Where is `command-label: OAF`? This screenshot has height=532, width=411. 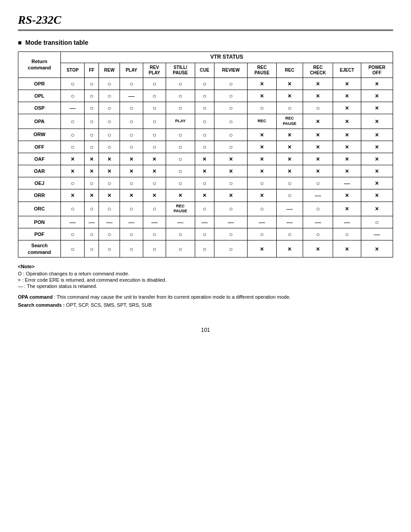
command-label: OAF is located at coordinates (39, 159).